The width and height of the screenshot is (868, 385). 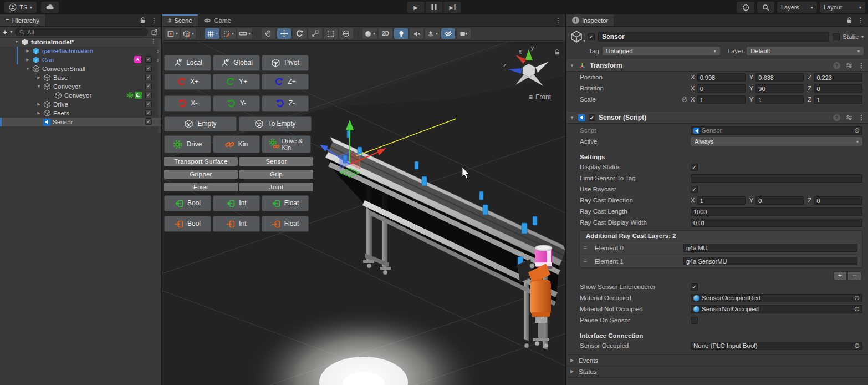 I want to click on gizmo-lock-icon, so click(x=557, y=52).